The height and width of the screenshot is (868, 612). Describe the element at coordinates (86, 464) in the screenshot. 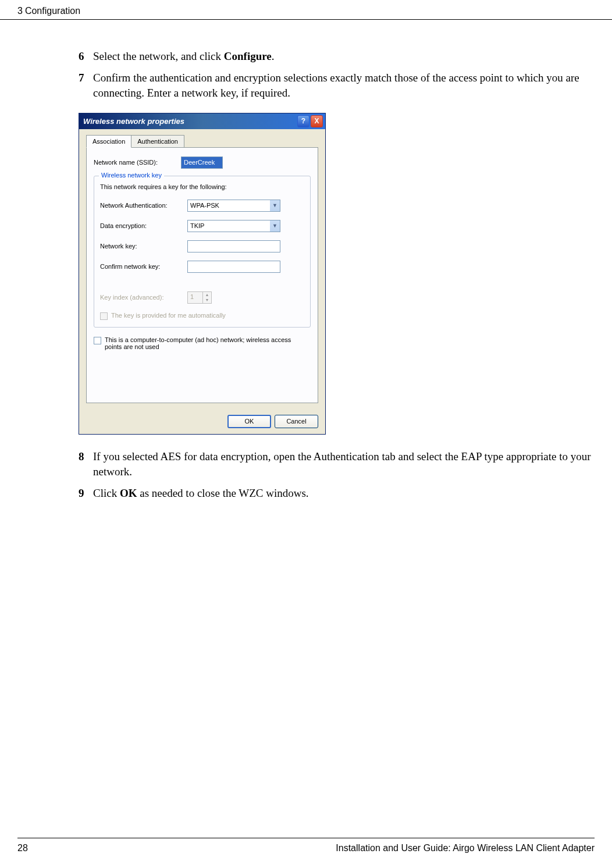

I see `step-number: 8` at that location.